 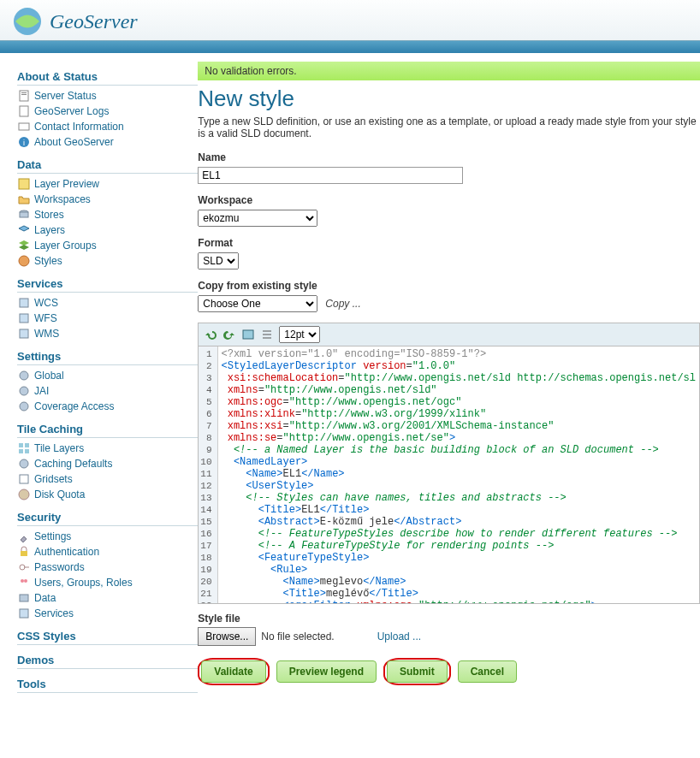 What do you see at coordinates (108, 567) in the screenshot?
I see `sidebar-item-passwords: Passwords` at bounding box center [108, 567].